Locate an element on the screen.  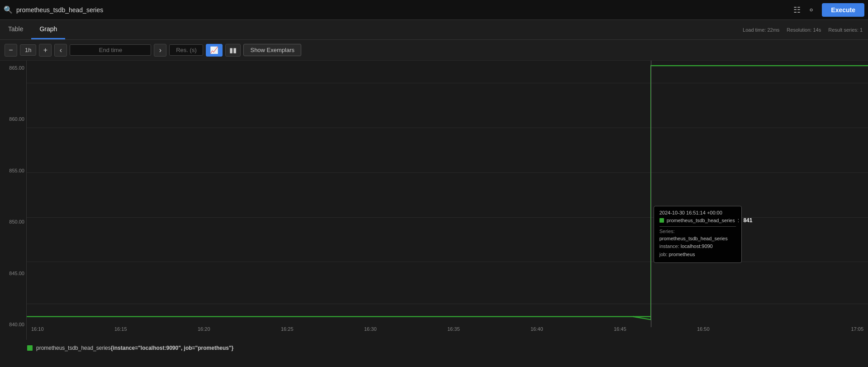
tab-row: Table Graph Load time: 22ms Resolution: … is located at coordinates (434, 30).